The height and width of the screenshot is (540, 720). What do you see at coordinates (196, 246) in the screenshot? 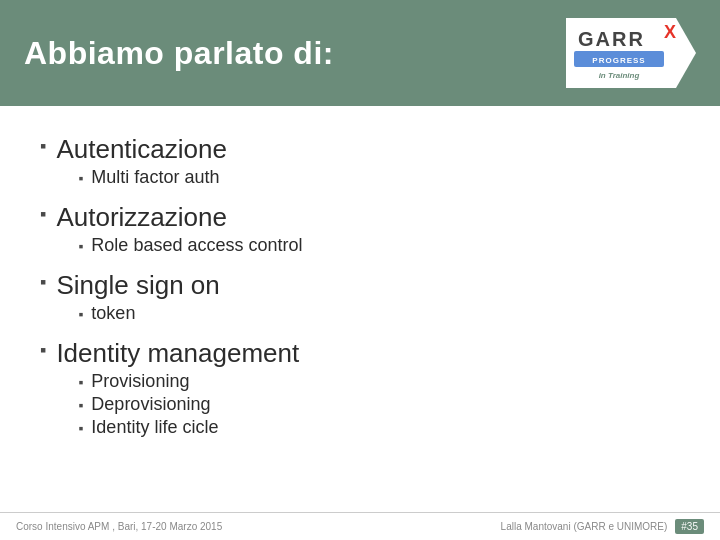
I see `sub-bullet-text: Role based access control` at bounding box center [196, 246].